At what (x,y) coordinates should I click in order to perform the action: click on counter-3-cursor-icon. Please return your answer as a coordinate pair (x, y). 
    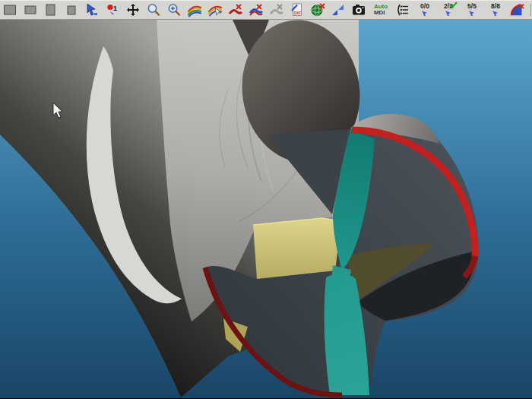
    Looking at the image, I should click on (472, 14).